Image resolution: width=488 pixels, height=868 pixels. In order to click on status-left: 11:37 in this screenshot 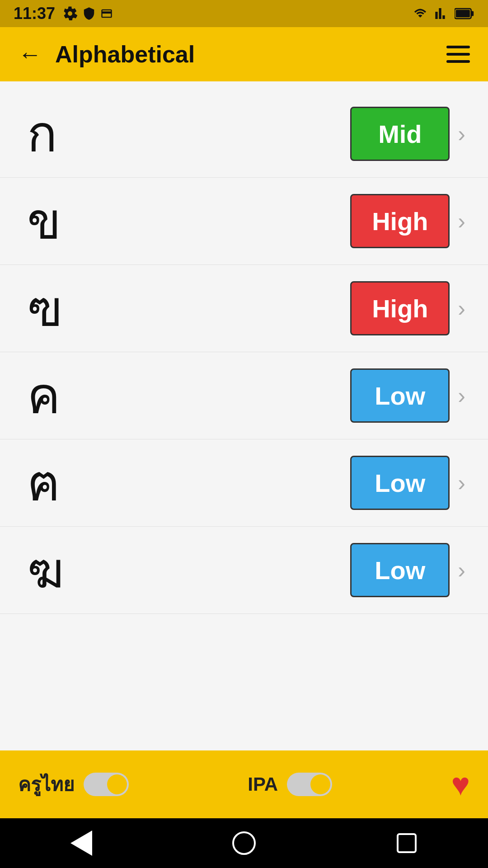, I will do `click(63, 14)`.